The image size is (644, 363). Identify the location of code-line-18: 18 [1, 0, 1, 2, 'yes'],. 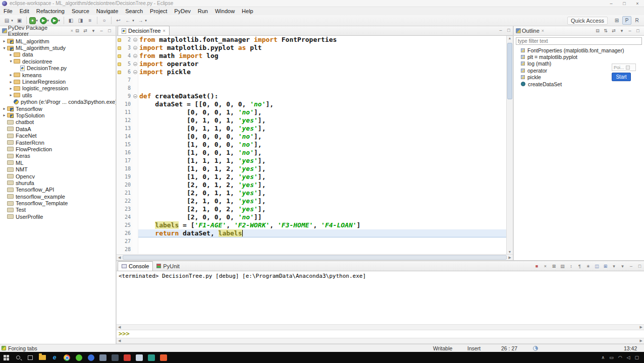
(311, 169).